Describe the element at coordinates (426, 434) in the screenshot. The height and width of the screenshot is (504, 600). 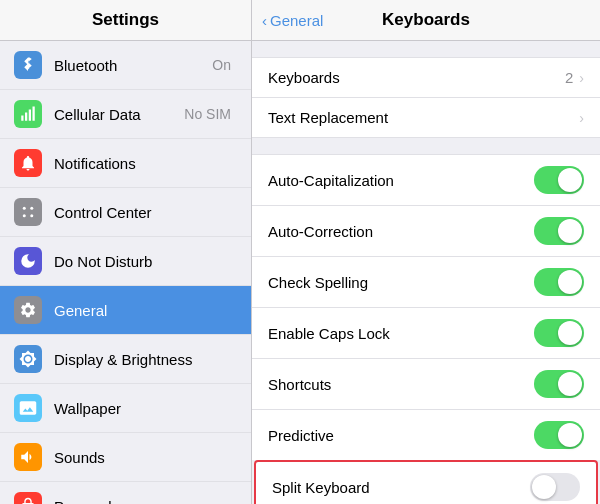
I see `row-predictive: Predictive` at that location.